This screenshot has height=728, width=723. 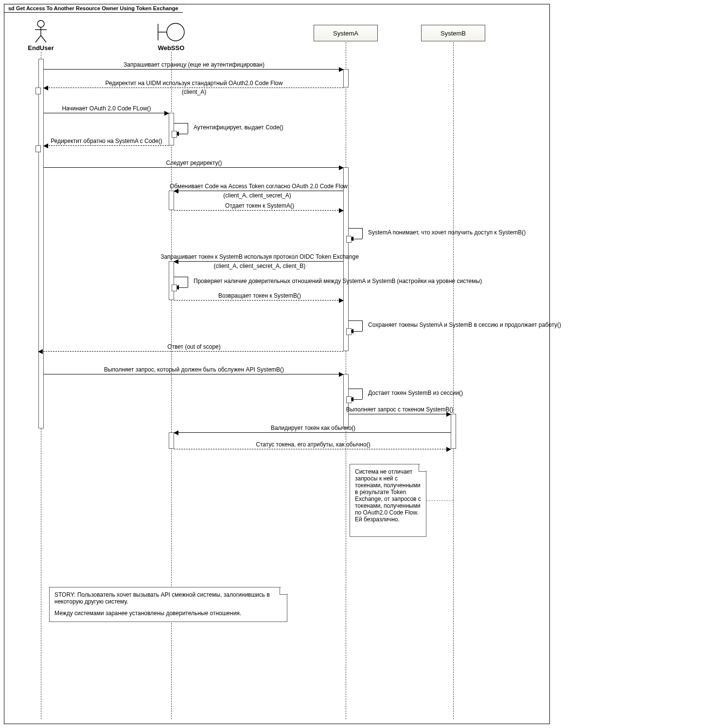 What do you see at coordinates (174, 134) in the screenshot?
I see `activation-websso-small1` at bounding box center [174, 134].